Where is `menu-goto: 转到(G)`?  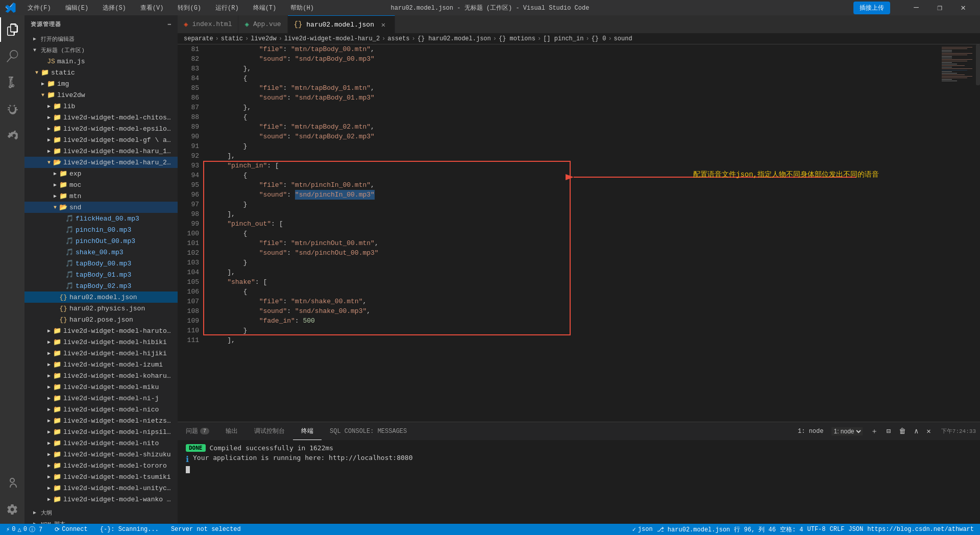 menu-goto: 转到(G) is located at coordinates (189, 8).